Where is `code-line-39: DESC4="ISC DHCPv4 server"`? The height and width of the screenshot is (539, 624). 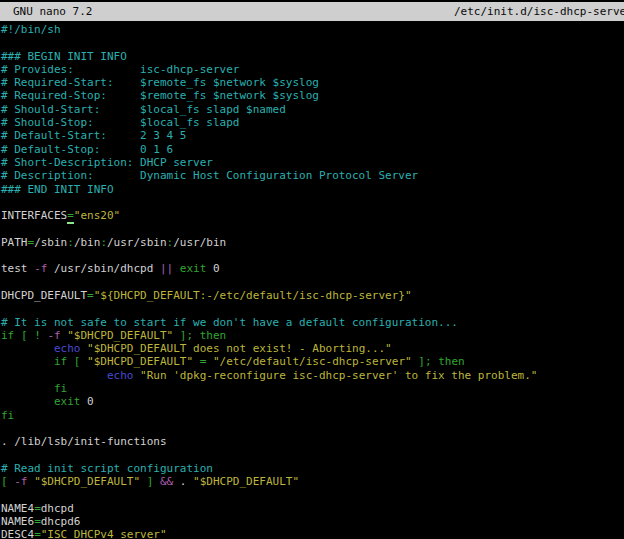 code-line-39: DESC4="ISC DHCPv4 server" is located at coordinates (312, 534).